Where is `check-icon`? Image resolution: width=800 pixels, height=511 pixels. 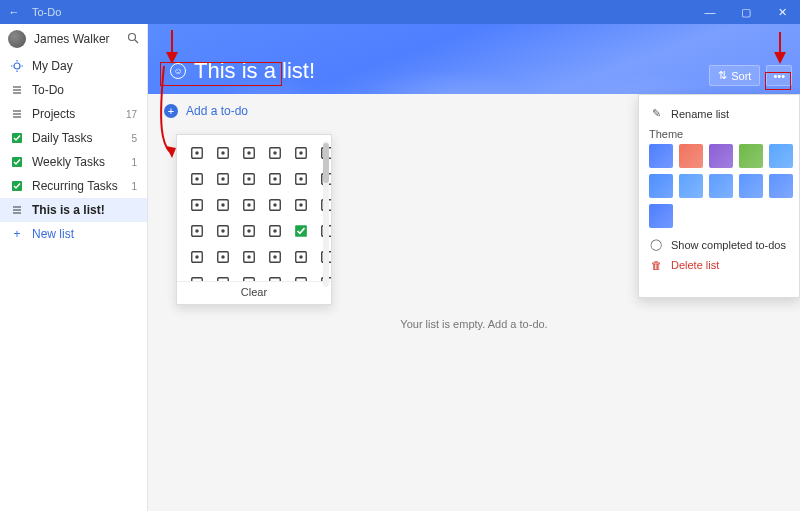 check-icon is located at coordinates (301, 231).